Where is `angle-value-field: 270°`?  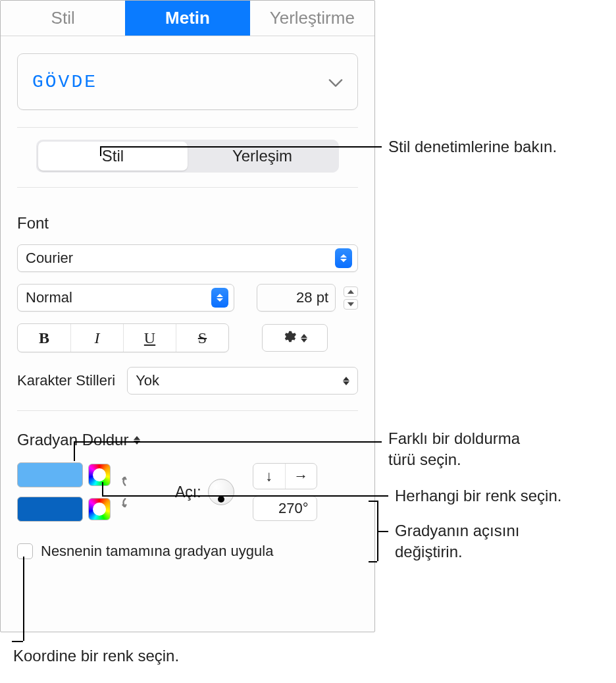 angle-value-field: 270° is located at coordinates (285, 508).